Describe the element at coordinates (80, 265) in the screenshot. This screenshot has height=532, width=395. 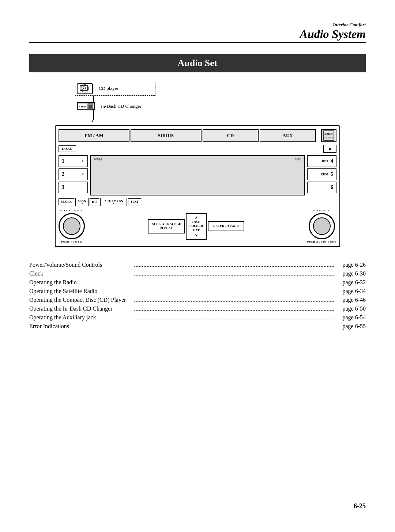
I see `toc-title-0: Power/Volume/Sound Controls` at that location.